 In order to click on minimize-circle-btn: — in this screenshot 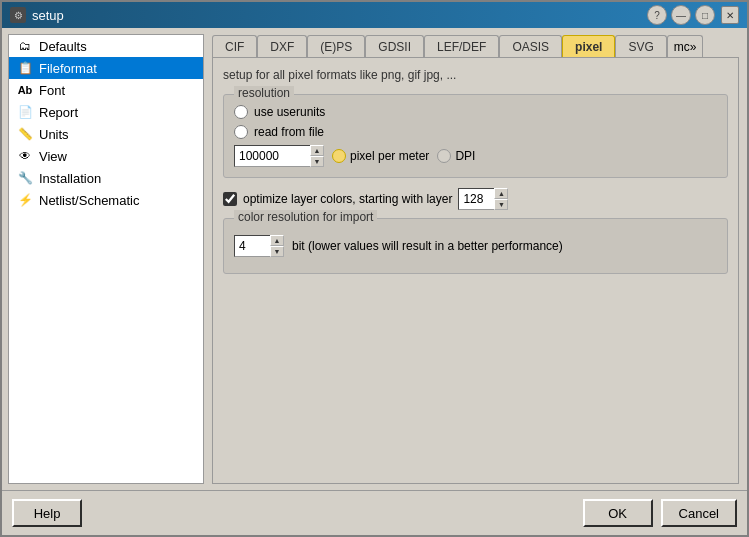, I will do `click(681, 15)`.